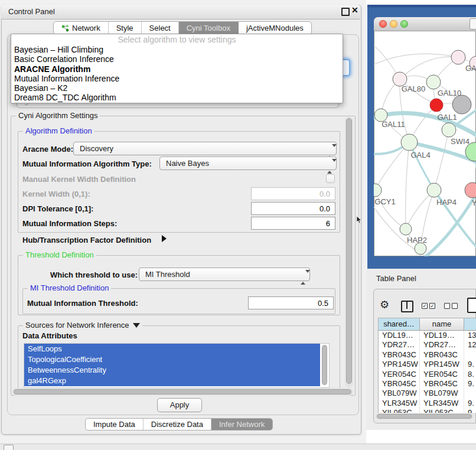 The height and width of the screenshot is (450, 476). What do you see at coordinates (87, 164) in the screenshot?
I see `mi-type-label: Mutual Information Algorithm Type:` at bounding box center [87, 164].